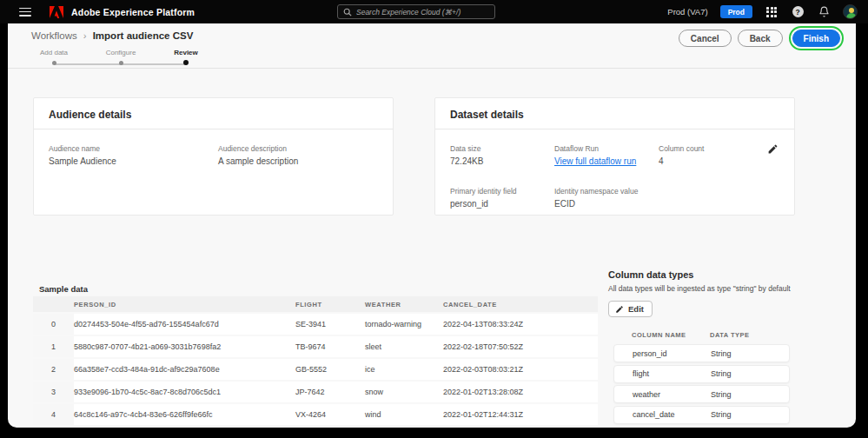  I want to click on identity-namespace-field: Identity namespace value ECID, so click(596, 198).